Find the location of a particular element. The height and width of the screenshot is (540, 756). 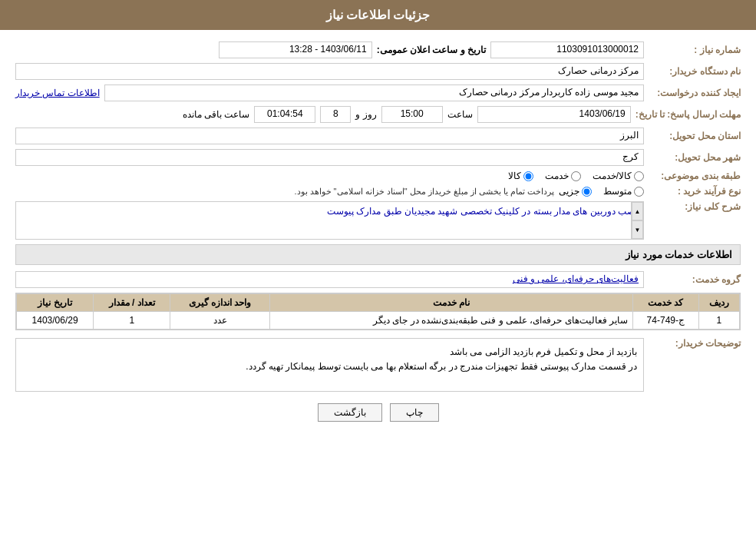

radio-kala-khedmat: کالا/خدمت is located at coordinates (619, 176).